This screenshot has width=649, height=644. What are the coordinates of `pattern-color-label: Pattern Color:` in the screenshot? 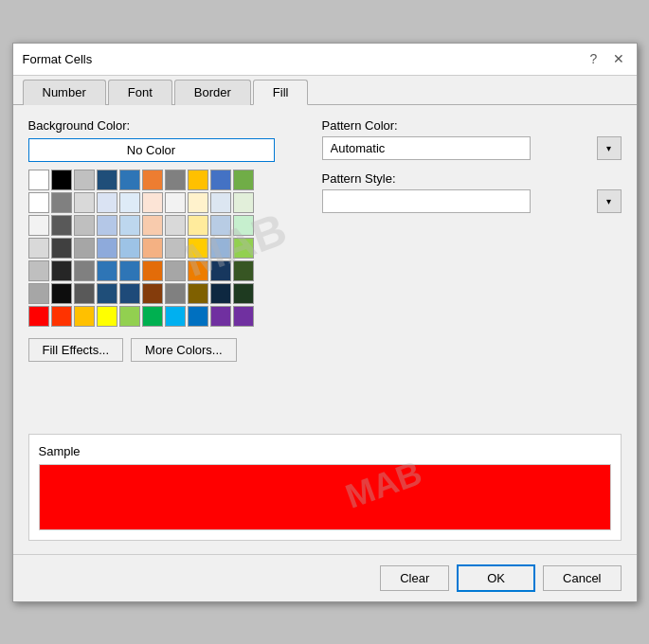 It's located at (472, 125).